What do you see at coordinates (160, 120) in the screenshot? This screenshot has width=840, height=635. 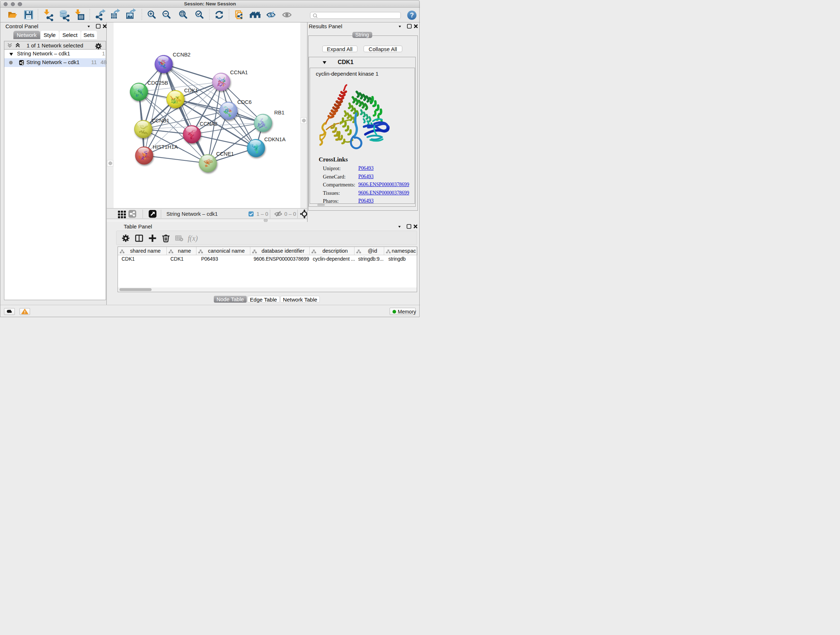 I see `svg-text: CCNB1` at bounding box center [160, 120].